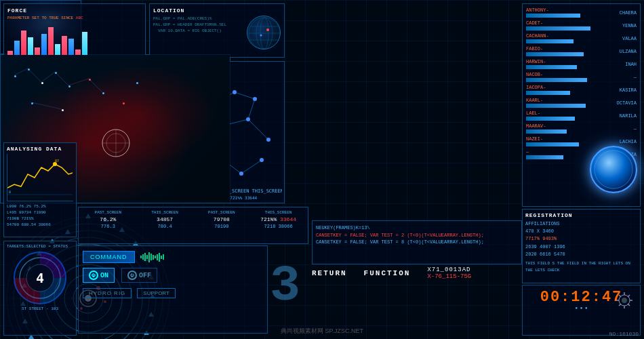 This screenshot has width=644, height=339. I want to click on on-toggle: ⏻ ON, so click(99, 275).